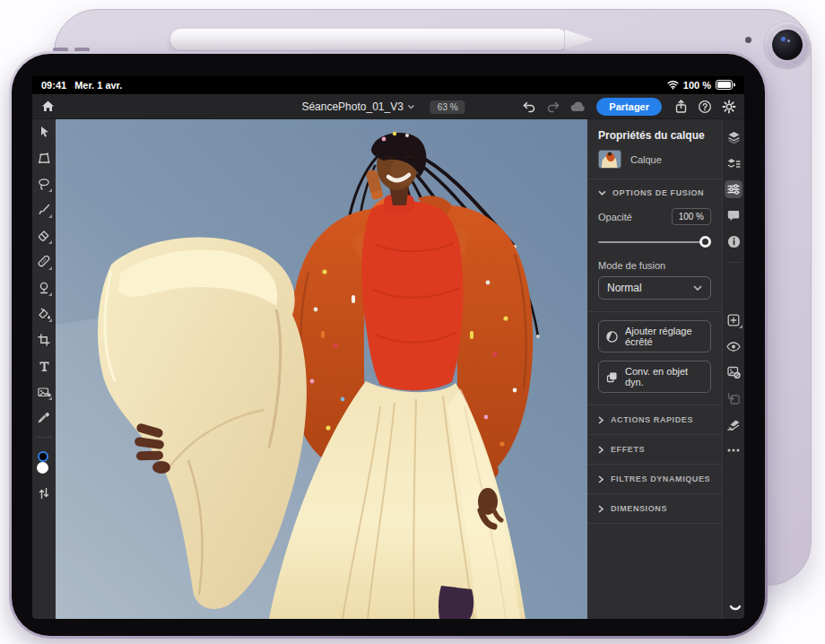  Describe the element at coordinates (615, 217) in the screenshot. I see `opacity-label: Opacité` at that location.